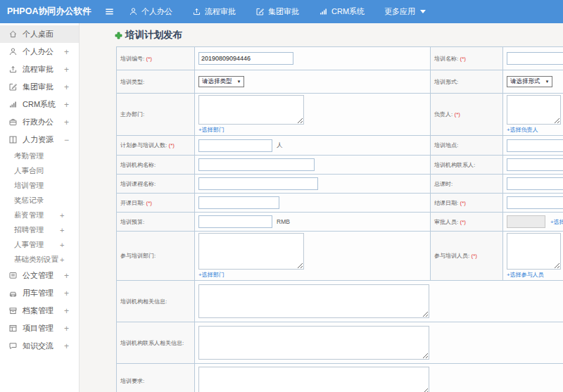 The image size is (563, 392). I want to click on page-title-text: 培训计划发布, so click(153, 35).